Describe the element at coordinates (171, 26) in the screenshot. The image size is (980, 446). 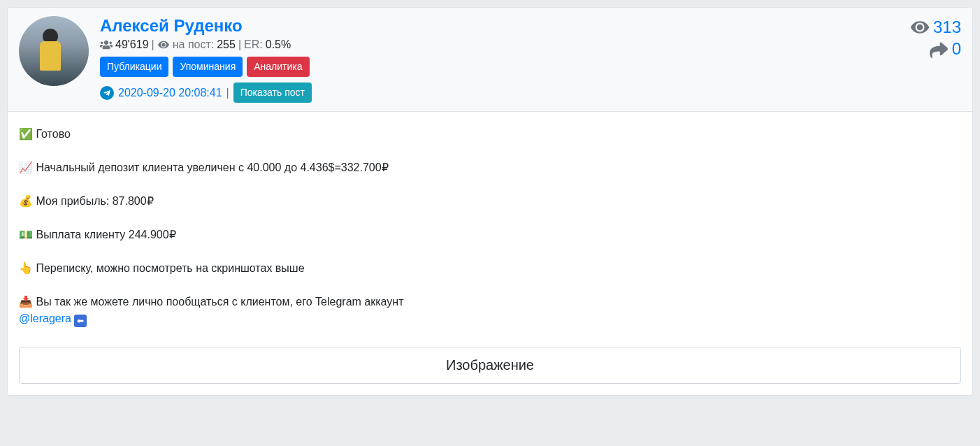
I see `channel-name-link: Алексей Руденко` at that location.